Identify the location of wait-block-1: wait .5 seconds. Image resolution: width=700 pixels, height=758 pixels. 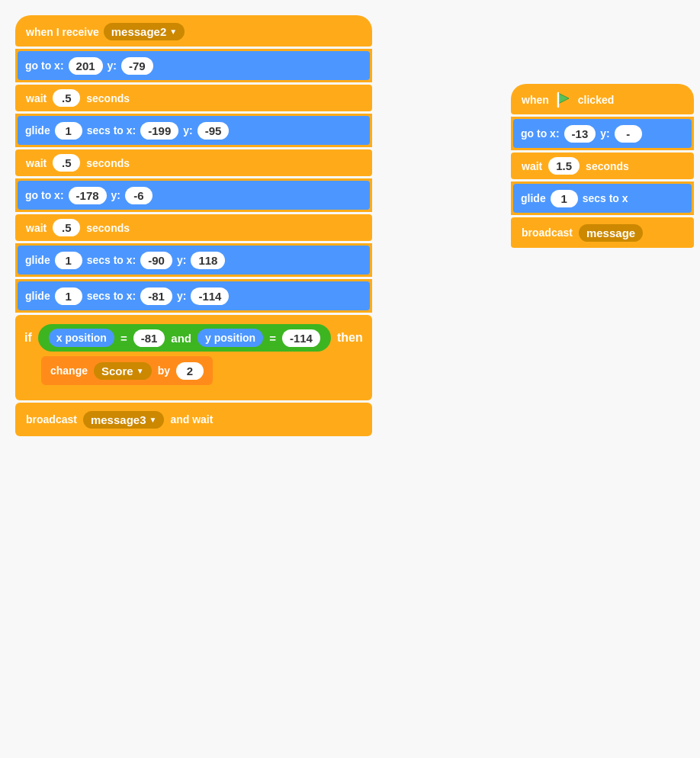
(194, 98).